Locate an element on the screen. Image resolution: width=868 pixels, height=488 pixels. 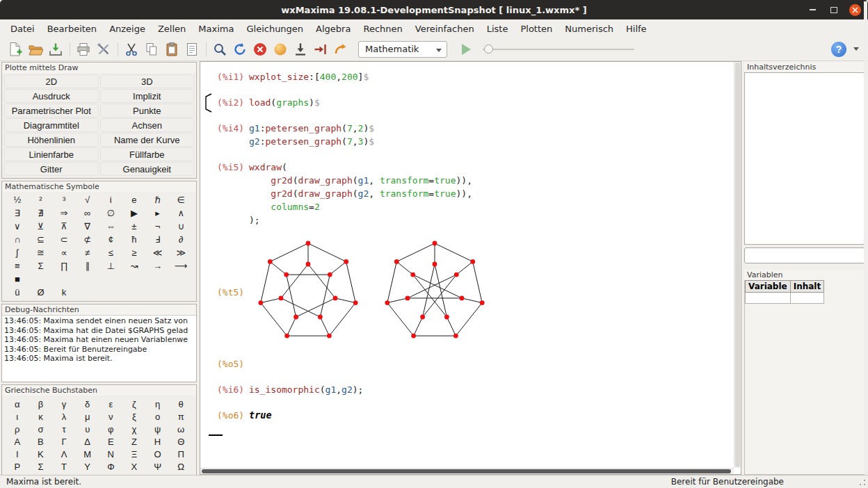
copy-button is located at coordinates (152, 49).